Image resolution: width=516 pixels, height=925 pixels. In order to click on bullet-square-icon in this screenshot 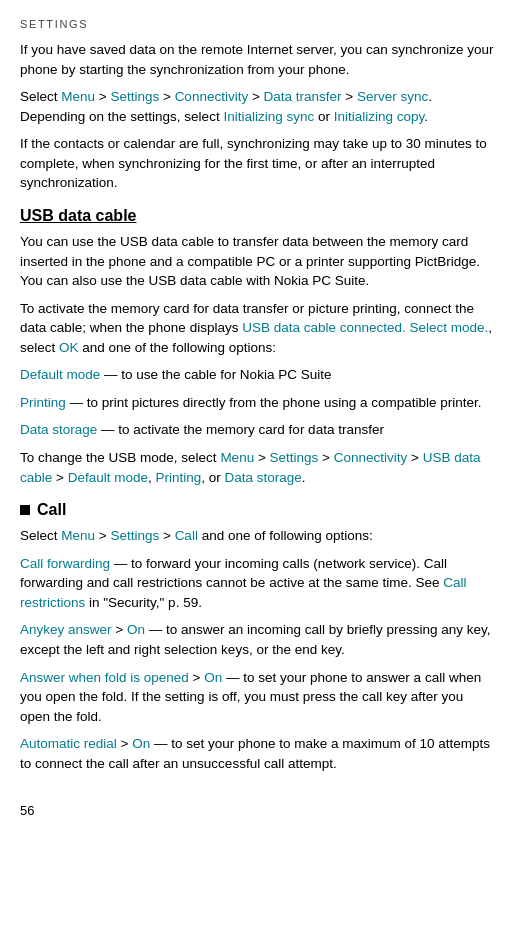, I will do `click(25, 510)`.